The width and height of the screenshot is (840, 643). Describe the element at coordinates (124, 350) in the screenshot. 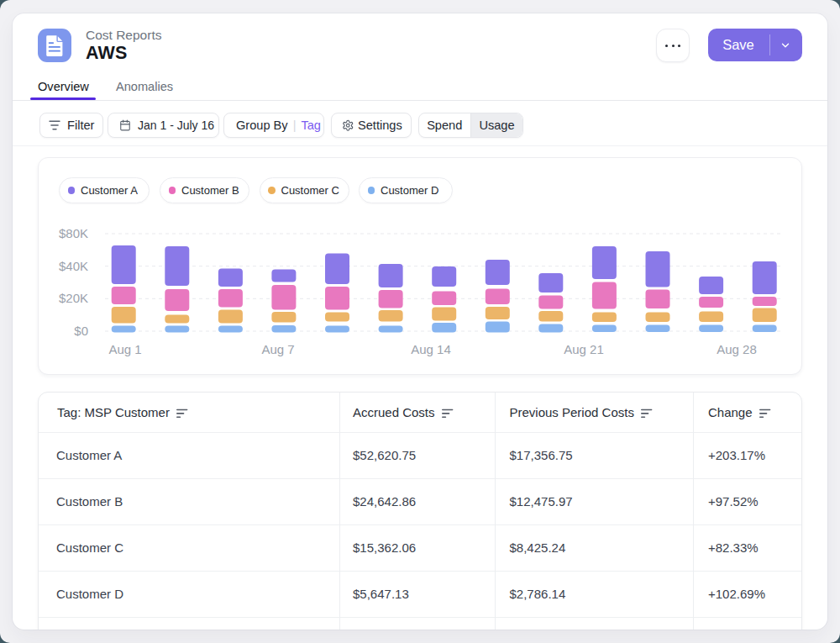

I see `svg-text: Aug 1` at that location.